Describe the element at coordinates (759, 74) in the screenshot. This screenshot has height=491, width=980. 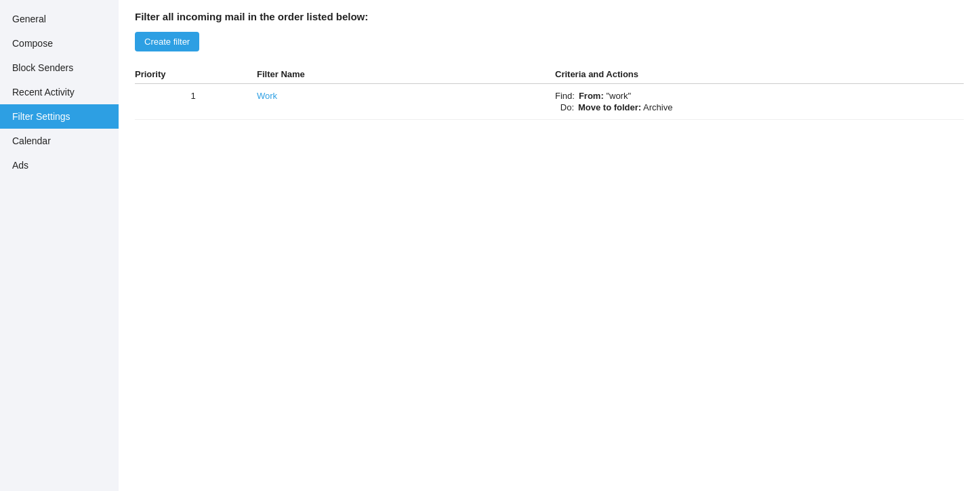
I see `col-criteria: Criteria and Actions` at that location.